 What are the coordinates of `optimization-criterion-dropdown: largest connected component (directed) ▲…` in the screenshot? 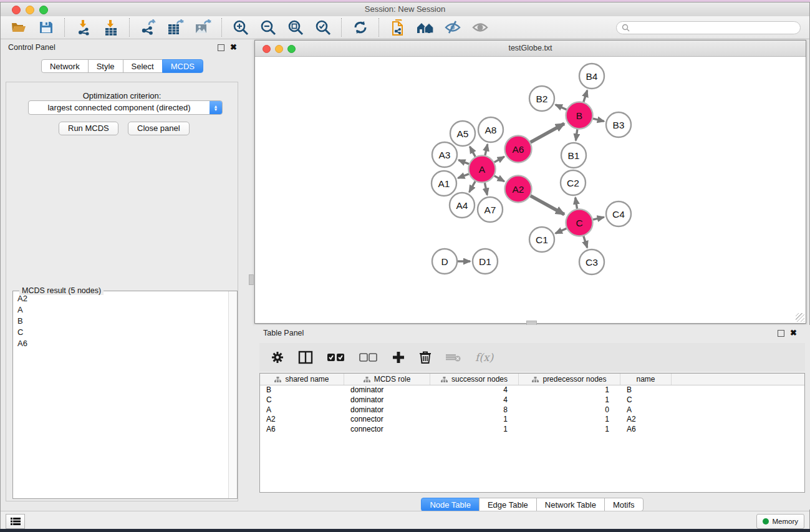 It's located at (125, 107).